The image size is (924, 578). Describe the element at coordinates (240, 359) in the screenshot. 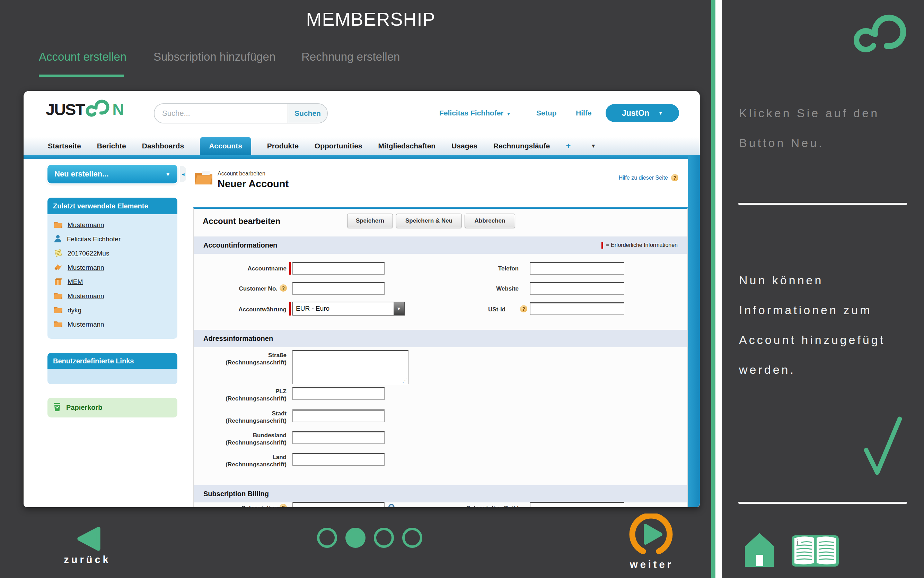

I see `field-label-strasse: Straße (Rechnungsanschrift)` at that location.